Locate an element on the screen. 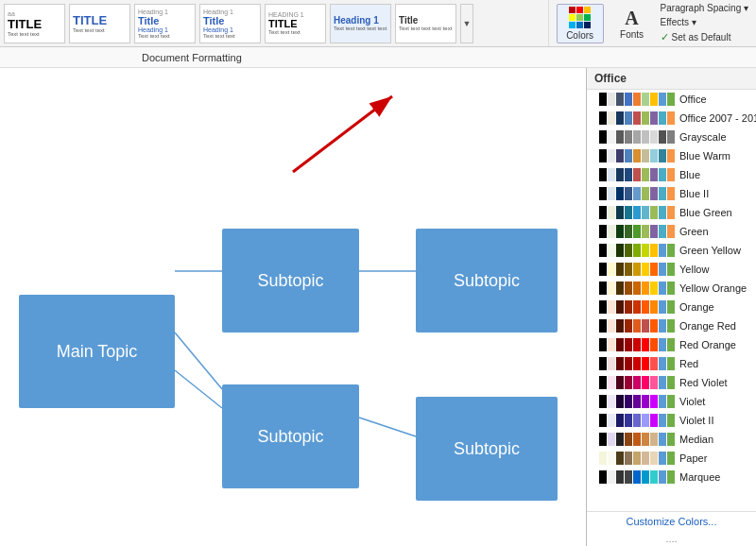 The image size is (756, 546). color-row-item: Office is located at coordinates (671, 99).